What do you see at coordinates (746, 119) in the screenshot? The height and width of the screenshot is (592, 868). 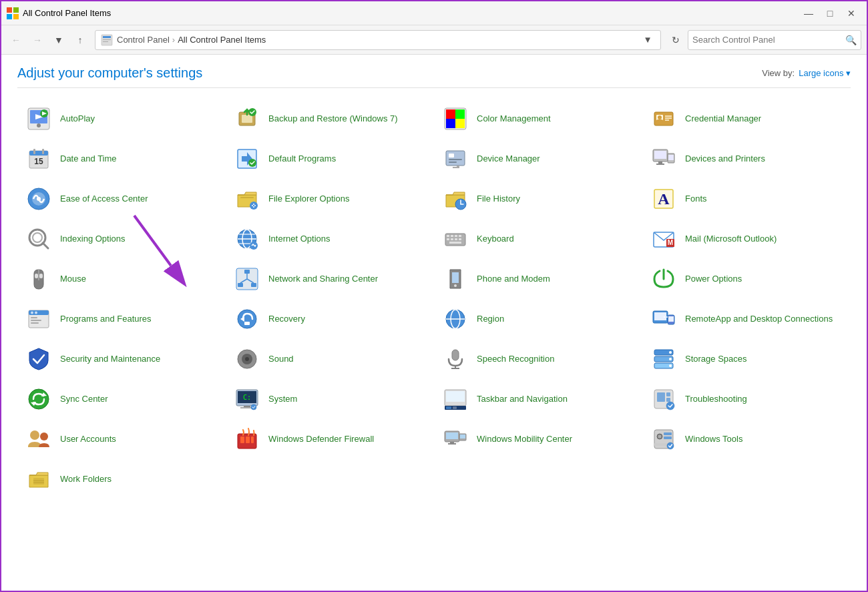 I see `grid-item-credential: Credential Manager` at bounding box center [746, 119].